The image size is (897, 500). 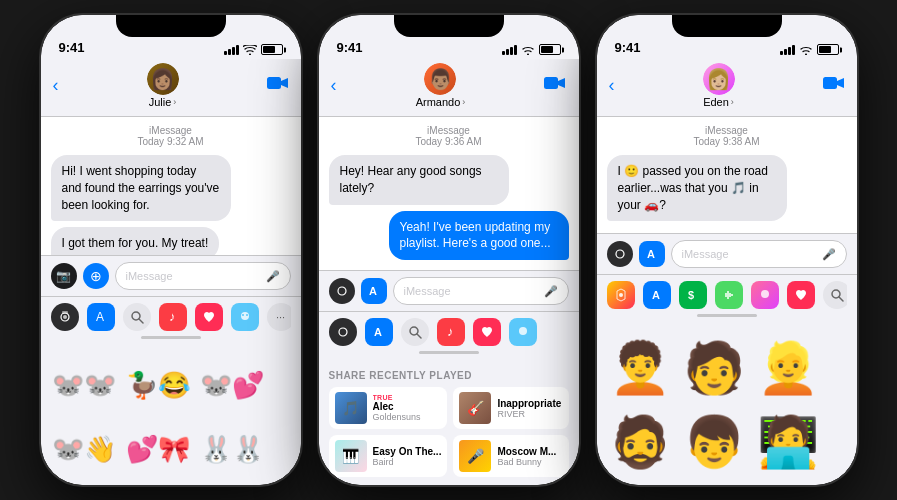 I want to click on music-item-3: 🎹 Easy On The... Baird, so click(x=388, y=456).